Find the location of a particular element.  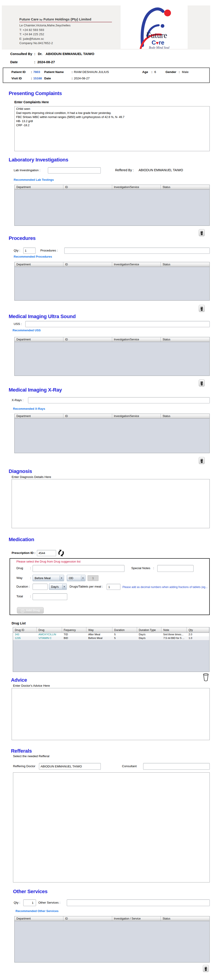

recommended-uss-link: Recommended USS is located at coordinates (27, 330).